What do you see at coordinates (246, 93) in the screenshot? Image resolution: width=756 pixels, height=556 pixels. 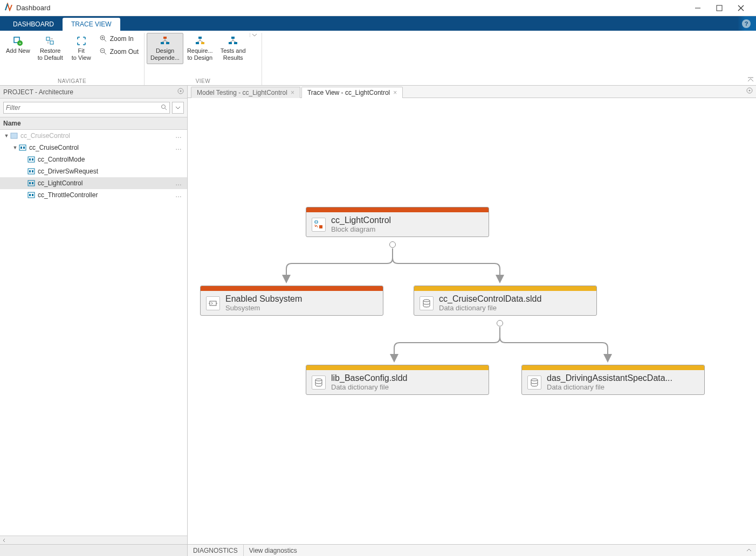 I see `tab-model-testing: Model Testing - cc_LightControl ×` at bounding box center [246, 93].